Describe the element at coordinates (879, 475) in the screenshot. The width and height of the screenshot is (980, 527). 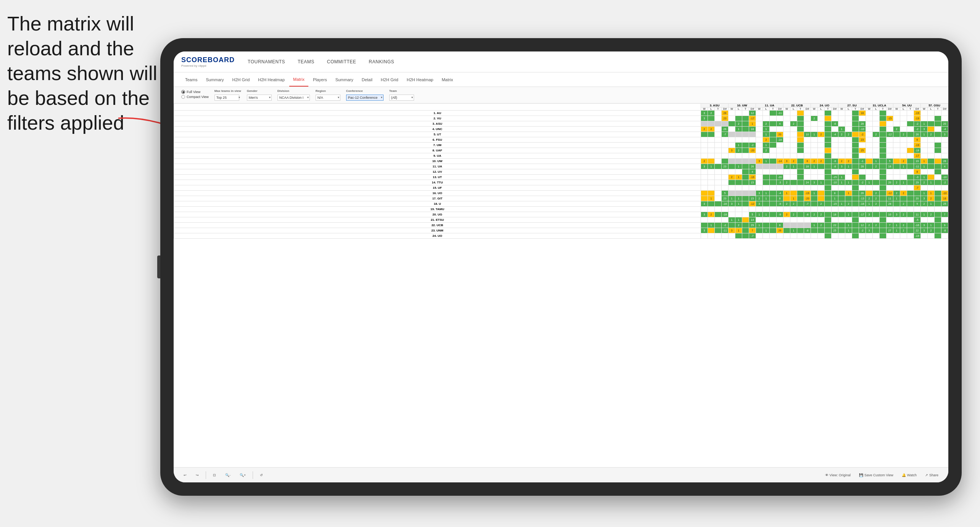
I see `save-custom-label: Save Custom View` at that location.